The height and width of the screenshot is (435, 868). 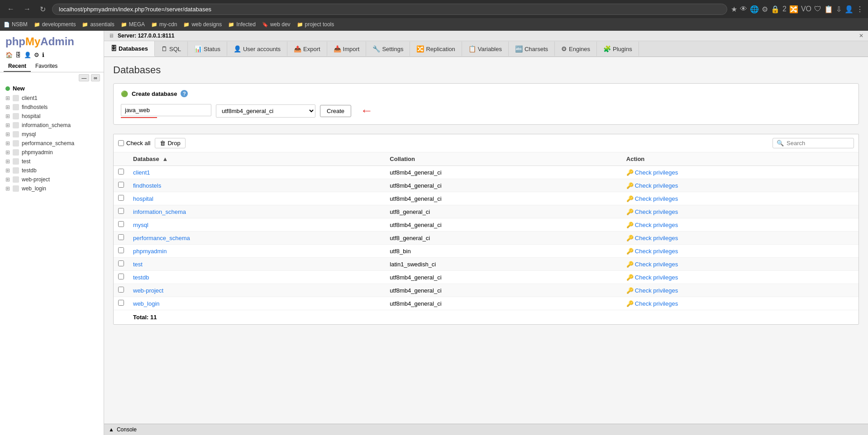 I want to click on ext-icon3: 🔒, so click(x=775, y=9).